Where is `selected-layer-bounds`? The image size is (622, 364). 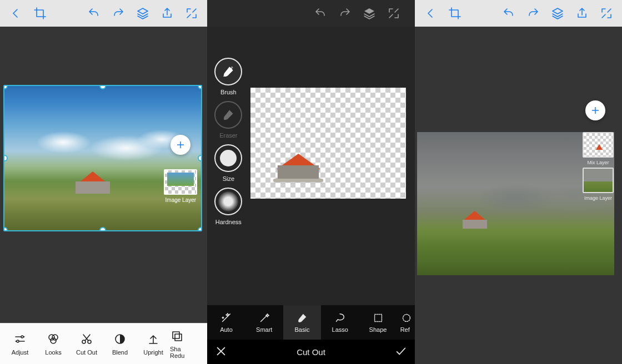 selected-layer-bounds is located at coordinates (103, 158).